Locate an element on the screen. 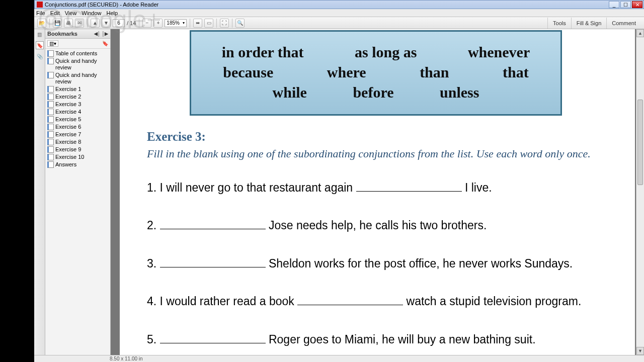 The image size is (644, 362). exercise-title: Exercise 3: is located at coordinates (376, 137).